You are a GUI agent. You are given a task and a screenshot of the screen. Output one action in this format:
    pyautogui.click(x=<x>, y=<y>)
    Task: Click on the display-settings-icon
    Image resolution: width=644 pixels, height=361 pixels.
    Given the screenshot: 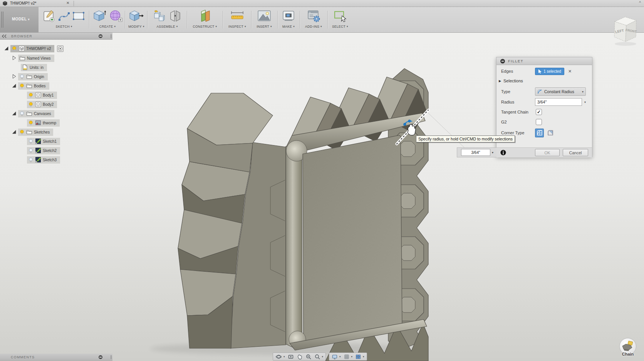 What is the action you would take?
    pyautogui.click(x=335, y=357)
    